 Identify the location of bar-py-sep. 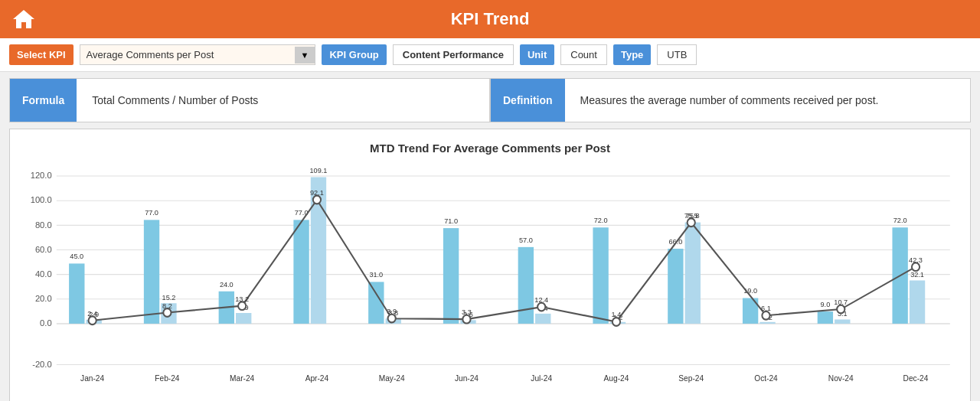
(693, 273).